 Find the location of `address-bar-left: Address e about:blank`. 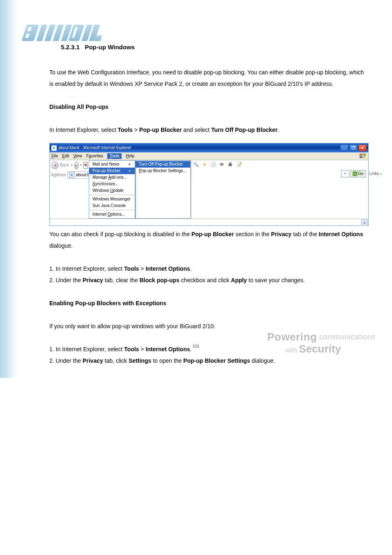

address-bar-left: Address e about:blank is located at coordinates (69, 175).